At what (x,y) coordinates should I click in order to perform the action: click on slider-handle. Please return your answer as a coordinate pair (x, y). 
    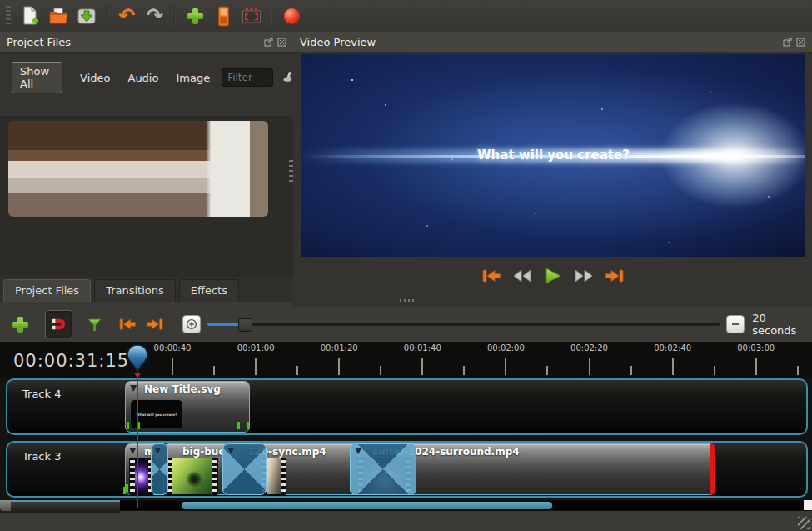
    Looking at the image, I should click on (245, 325).